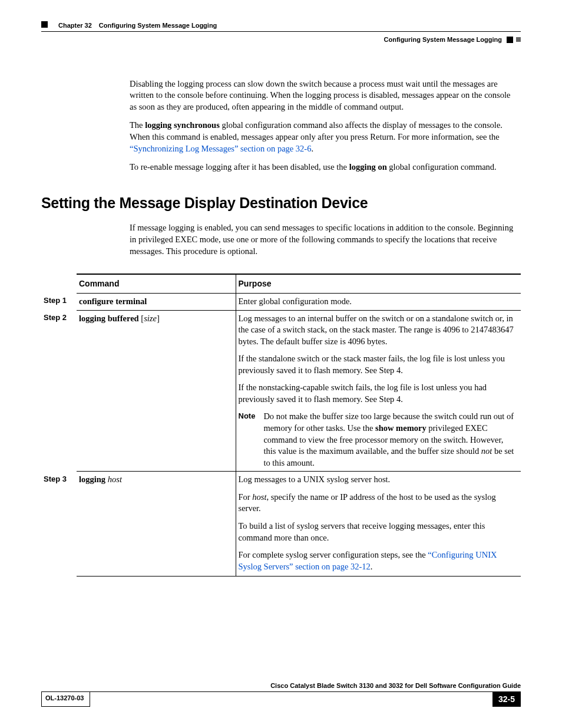 This screenshot has height=728, width=562. I want to click on intro-text: Disabling the logging process can slow d…, so click(322, 126).